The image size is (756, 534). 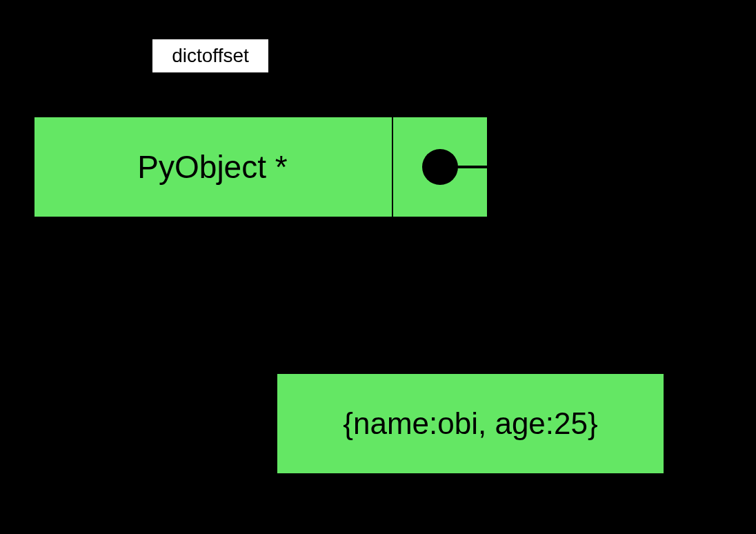 I want to click on dictoffset-label: dictoffset, so click(x=210, y=56).